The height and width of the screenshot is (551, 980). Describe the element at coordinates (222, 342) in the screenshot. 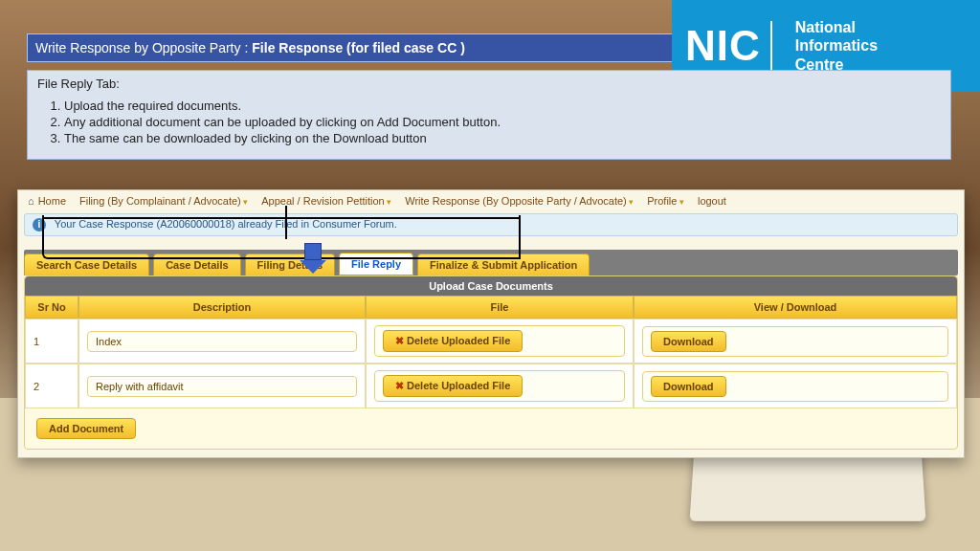

I see `description-value: Index` at that location.